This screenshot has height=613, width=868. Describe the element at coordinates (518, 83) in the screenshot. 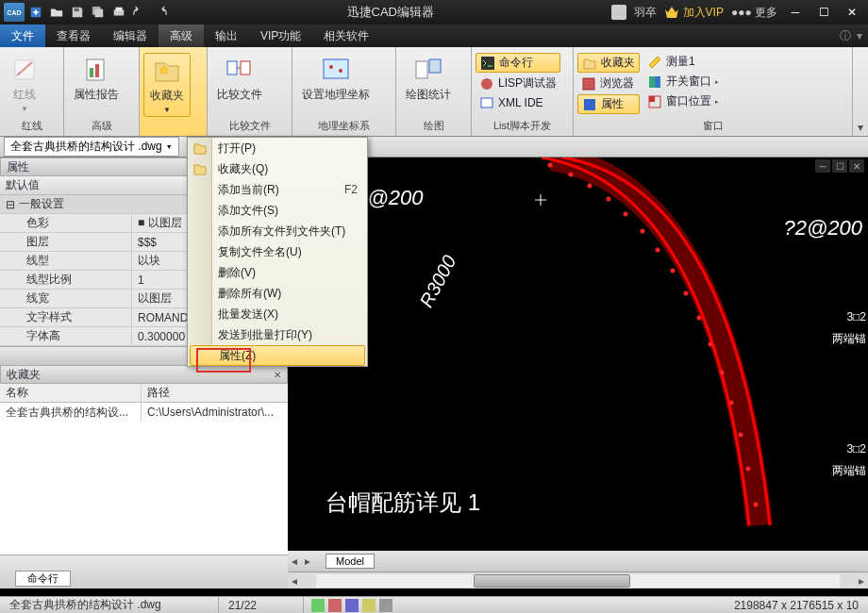

I see `lisp-button: LISP调试器` at that location.